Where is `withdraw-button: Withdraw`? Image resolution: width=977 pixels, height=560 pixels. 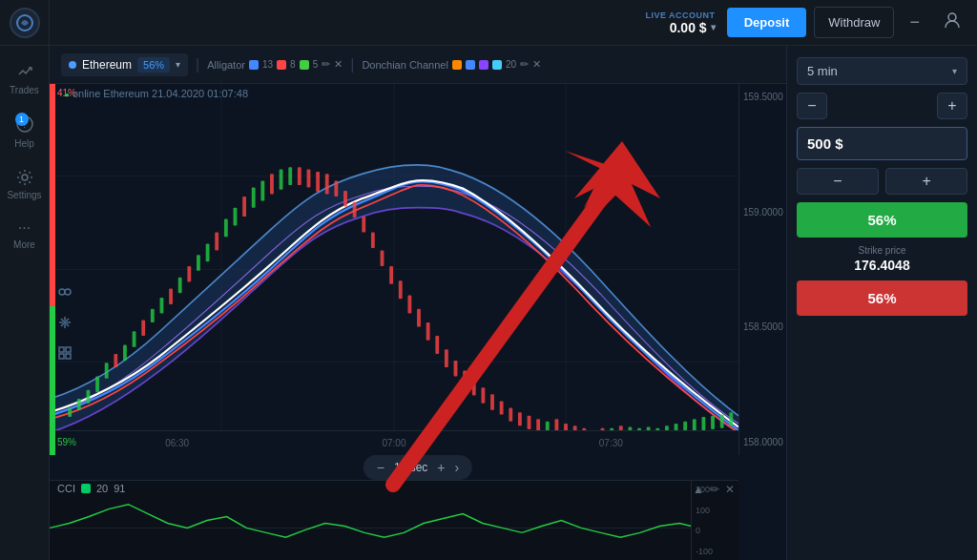
withdraw-button: Withdraw is located at coordinates (854, 23).